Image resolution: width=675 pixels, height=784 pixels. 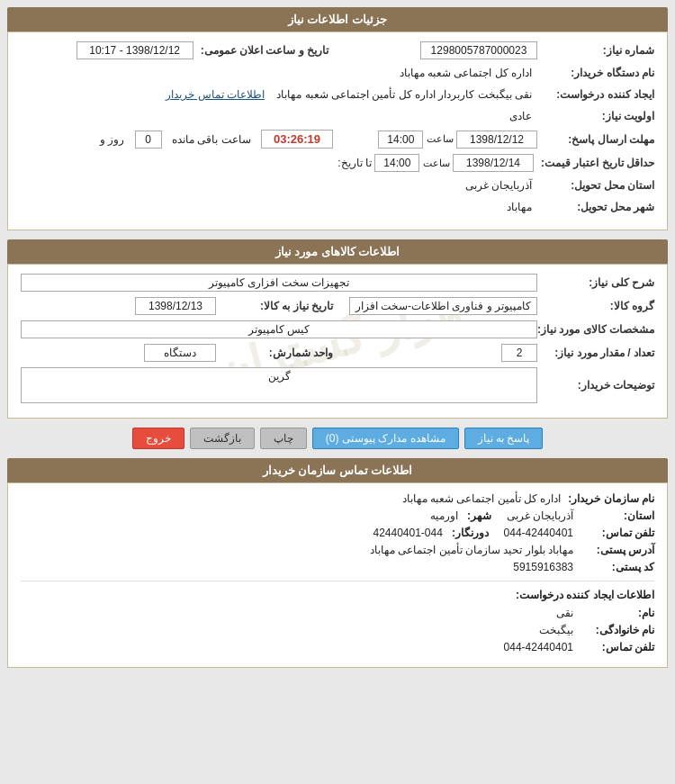 I want to click on label-phone: تلفن تماس:, so click(x=614, y=533).